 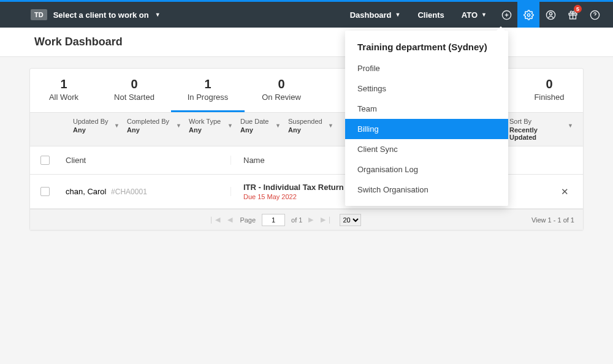 I want to click on nav-dashboard-label: Dashboard, so click(x=371, y=15).